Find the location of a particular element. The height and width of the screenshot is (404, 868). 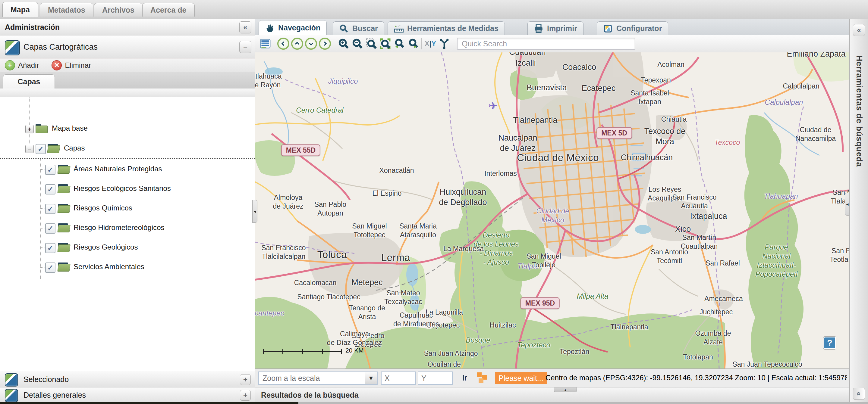

map-label: Texcoco is located at coordinates (727, 142).